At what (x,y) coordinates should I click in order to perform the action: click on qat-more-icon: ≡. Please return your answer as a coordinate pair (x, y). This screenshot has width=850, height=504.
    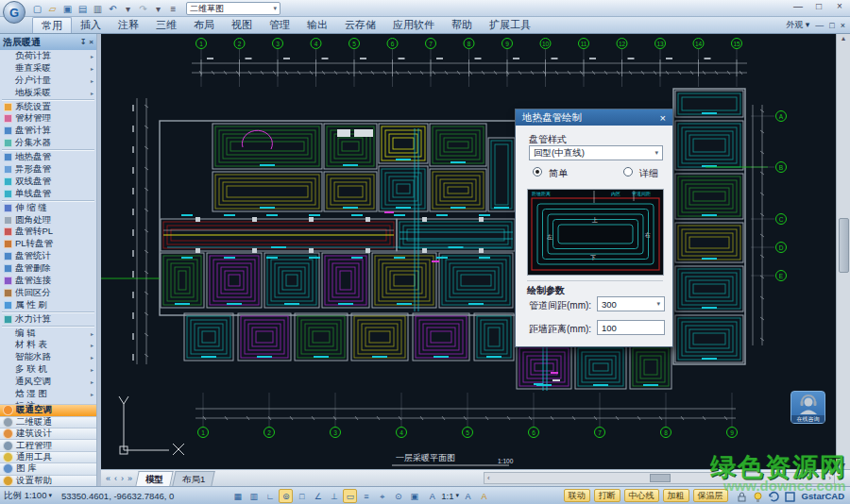
    Looking at the image, I should click on (174, 9).